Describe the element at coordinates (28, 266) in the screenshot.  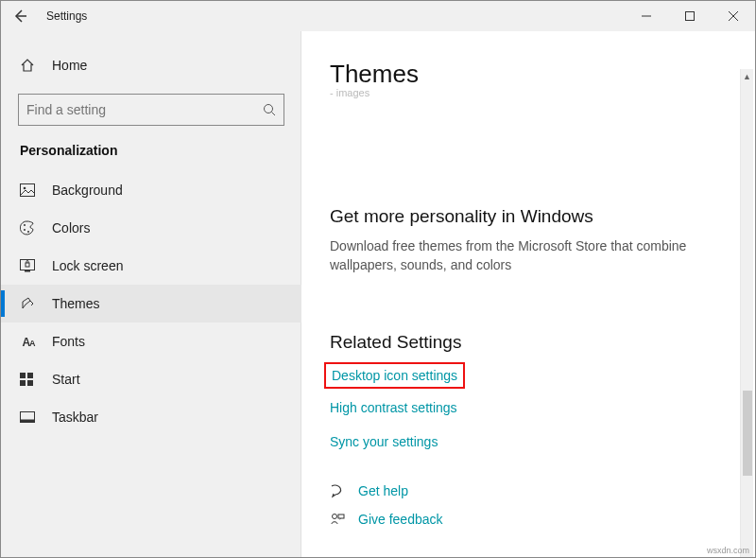
I see `lock-screen-icon` at that location.